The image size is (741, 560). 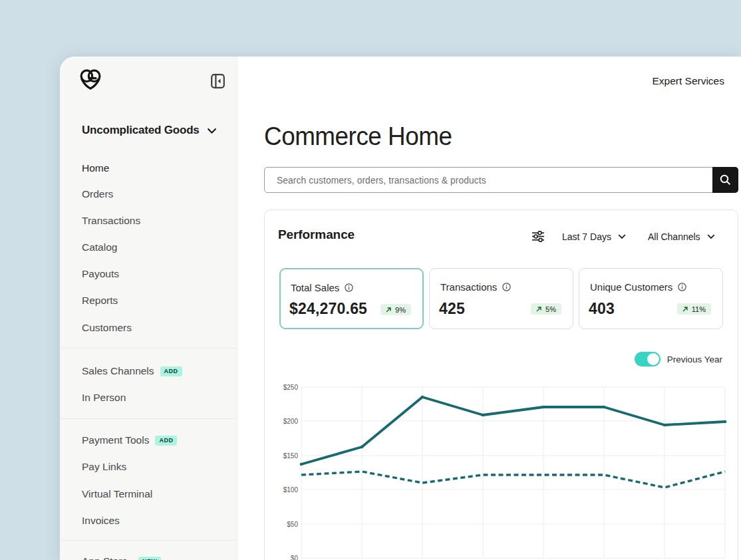 I want to click on svg-text: $0, so click(x=295, y=557).